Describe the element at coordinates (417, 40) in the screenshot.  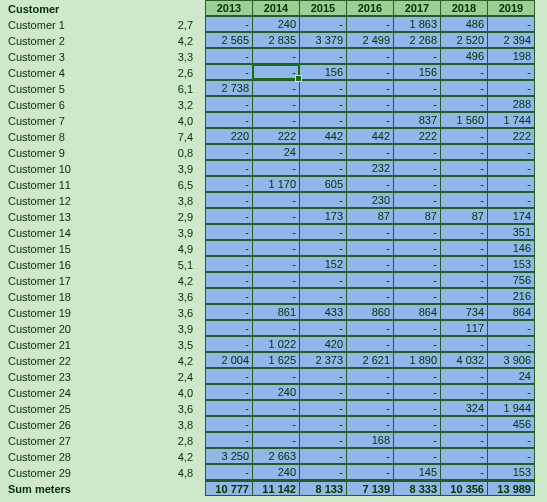
I see `data-cell: 2 268` at that location.